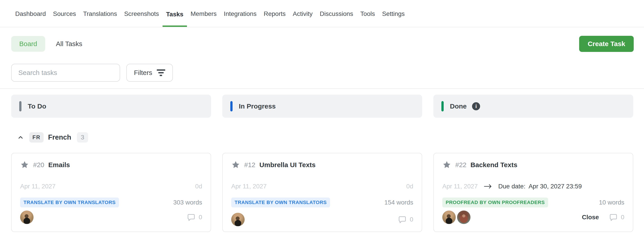 The height and width of the screenshot is (245, 644). Describe the element at coordinates (458, 106) in the screenshot. I see `column-label: Done` at that location.